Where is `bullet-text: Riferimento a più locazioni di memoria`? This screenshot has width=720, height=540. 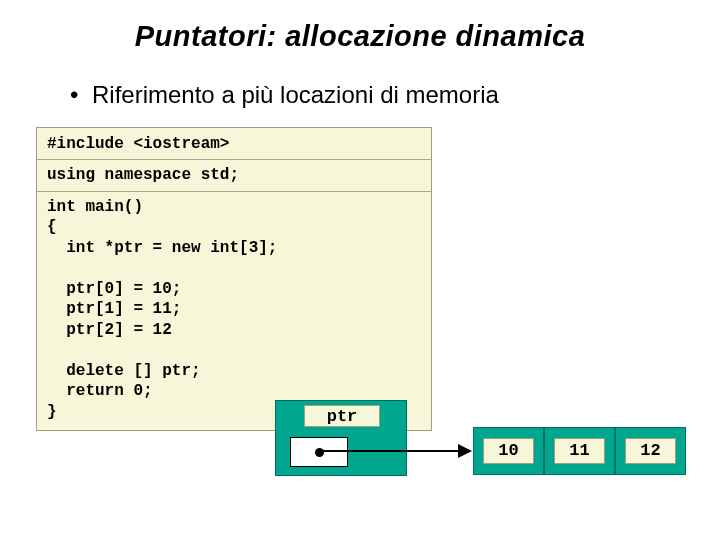 bullet-text: Riferimento a più locazioni di memoria is located at coordinates (296, 95).